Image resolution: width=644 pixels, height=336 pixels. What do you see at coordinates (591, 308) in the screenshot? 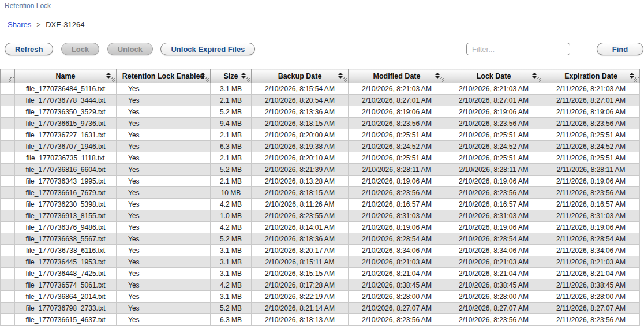
I see `expiration-date-cell: 2/11/2026, 8:27:07 AM` at bounding box center [591, 308].